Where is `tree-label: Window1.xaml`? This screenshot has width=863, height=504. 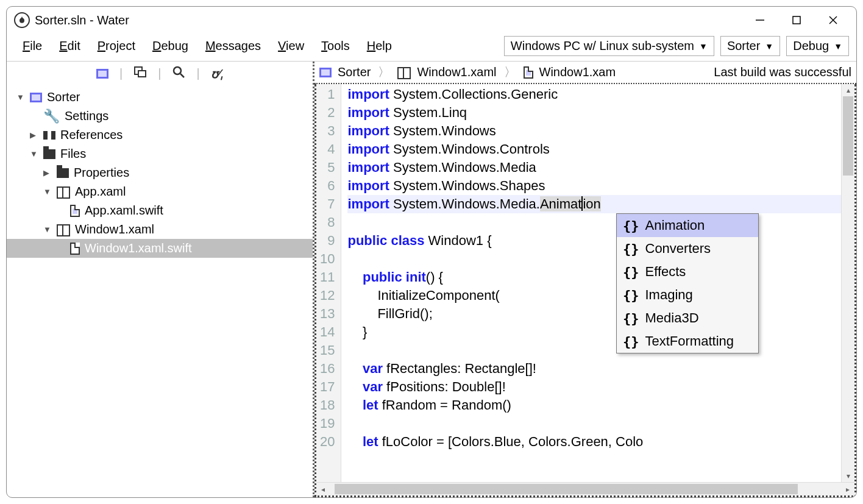
tree-label: Window1.xaml is located at coordinates (115, 229).